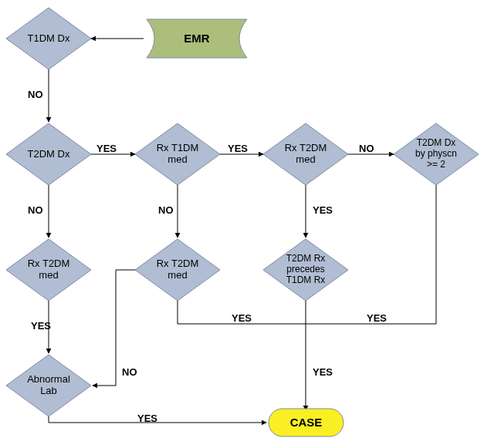 The width and height of the screenshot is (494, 448). What do you see at coordinates (49, 39) in the screenshot?
I see `node-t1dm-dx` at bounding box center [49, 39].